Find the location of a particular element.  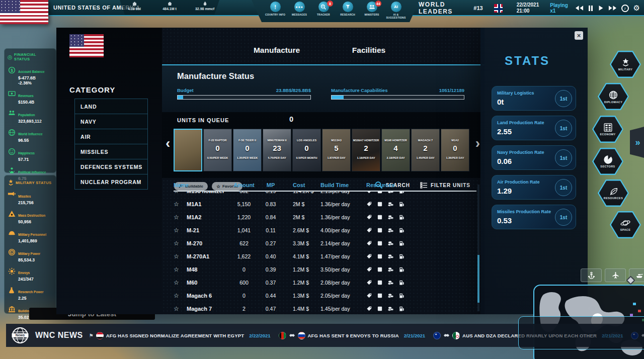

table-row: ☆ M198 howitzer 362 0.19 114.2K $ 2.19/p… is located at coordinates (325, 195).